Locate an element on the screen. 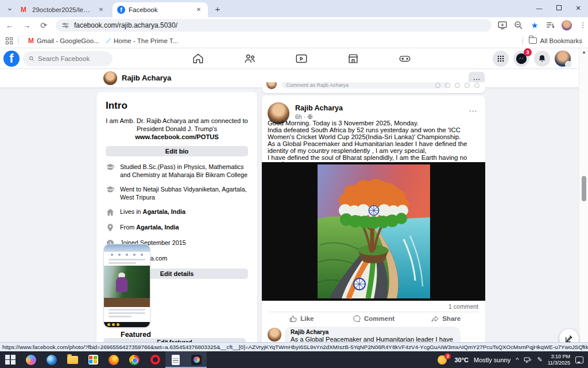  share-button: Share is located at coordinates (446, 319).